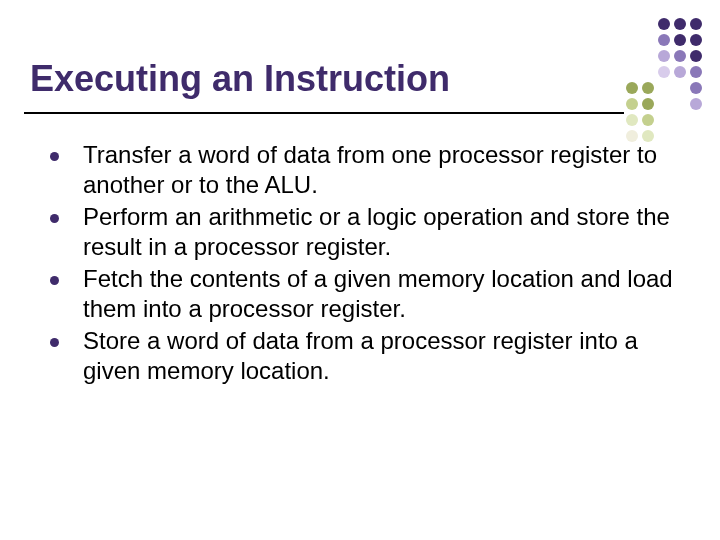  What do you see at coordinates (365, 294) in the screenshot?
I see `list-item: Fetch the contents of a given memory loc…` at bounding box center [365, 294].